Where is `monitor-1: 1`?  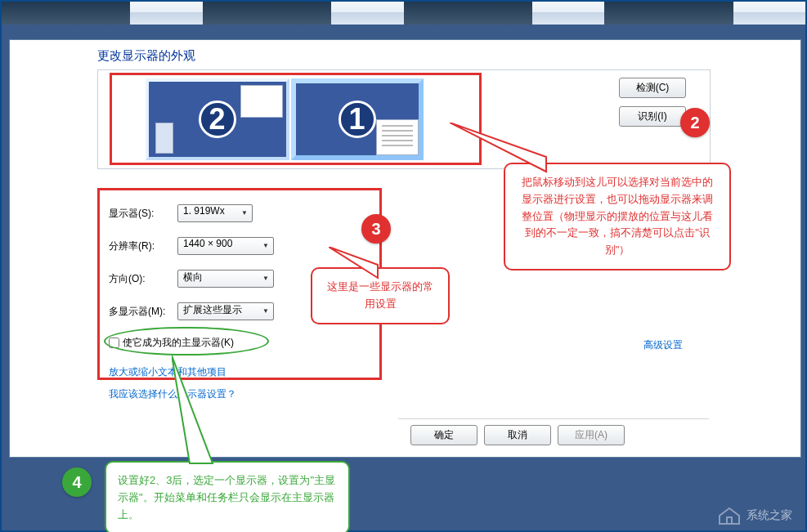 monitor-1: 1 is located at coordinates (357, 119).